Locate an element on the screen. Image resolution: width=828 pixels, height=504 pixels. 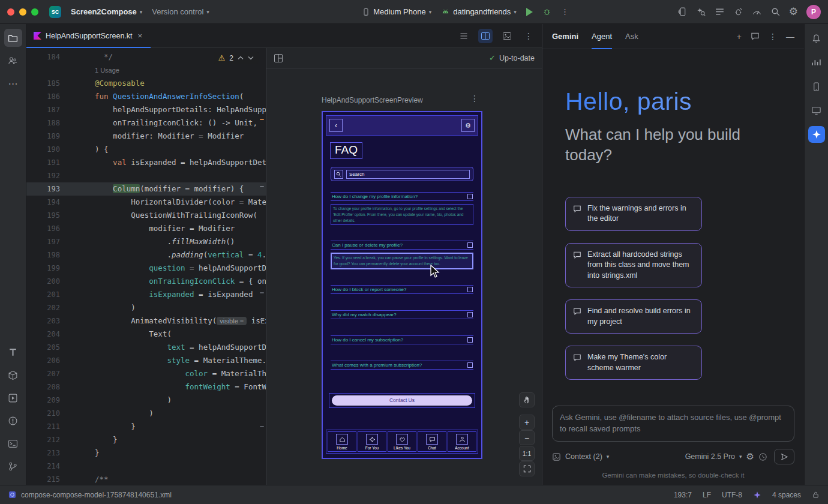
project-selector: Screen2Compose ▾ is located at coordinates (107, 12).